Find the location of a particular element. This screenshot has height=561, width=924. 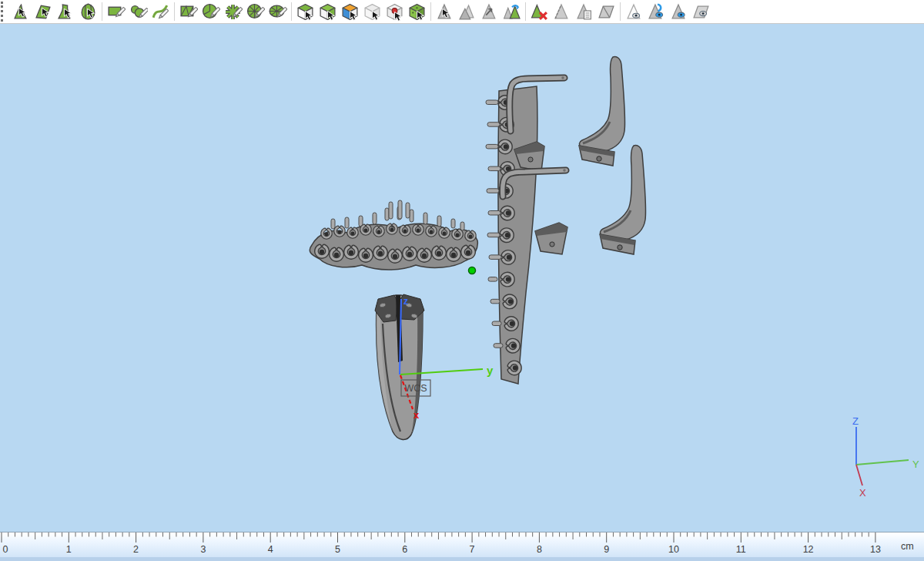

tool-view-ghost-button is located at coordinates (373, 12).